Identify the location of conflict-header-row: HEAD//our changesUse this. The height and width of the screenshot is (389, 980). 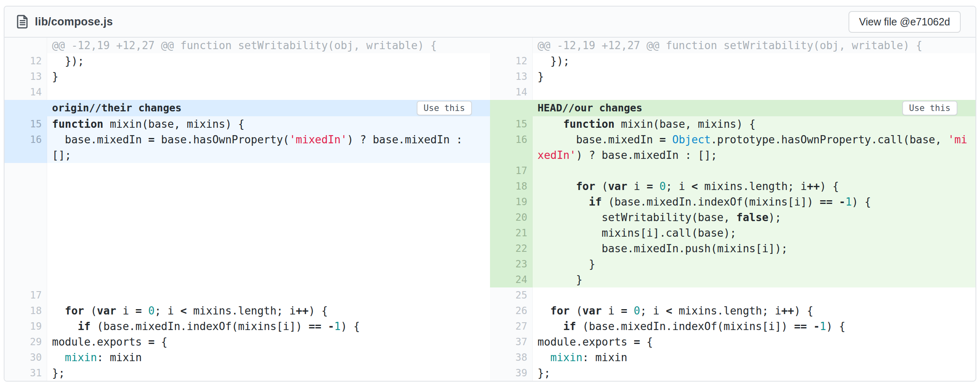
(733, 108).